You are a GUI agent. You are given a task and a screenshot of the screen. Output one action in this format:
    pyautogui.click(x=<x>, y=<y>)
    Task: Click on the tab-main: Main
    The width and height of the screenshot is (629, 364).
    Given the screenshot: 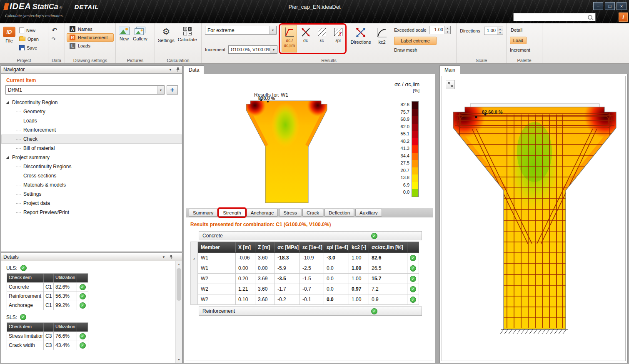 What is the action you would take?
    pyautogui.click(x=450, y=70)
    